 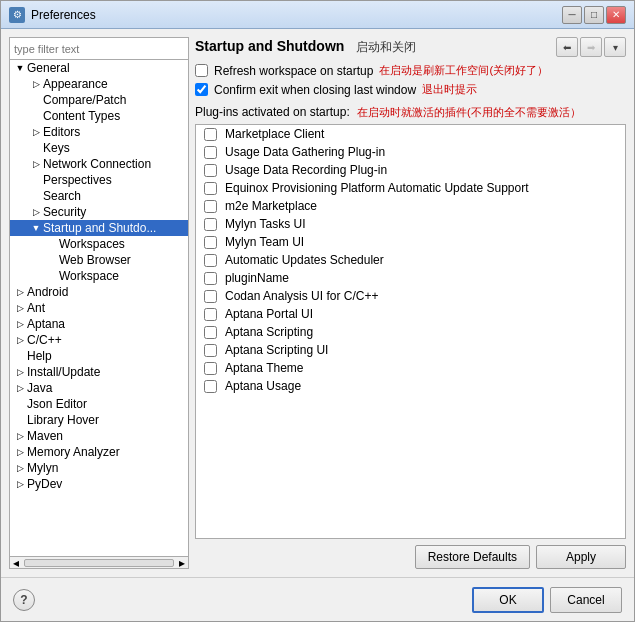 I want to click on plugin-mylyn-tasks-checkbox, so click(x=210, y=224).